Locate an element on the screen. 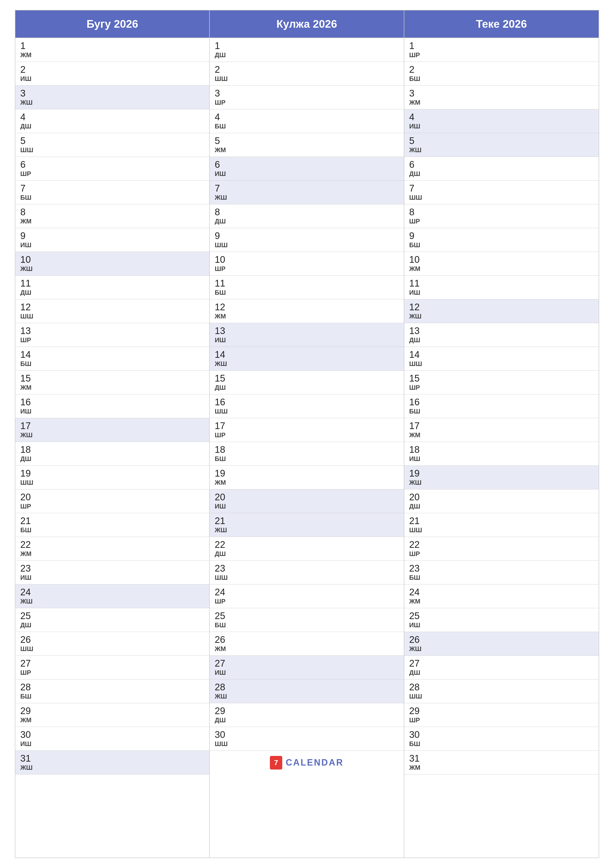 This screenshot has width=614, height=868. day-row: 4ДШ is located at coordinates (112, 121).